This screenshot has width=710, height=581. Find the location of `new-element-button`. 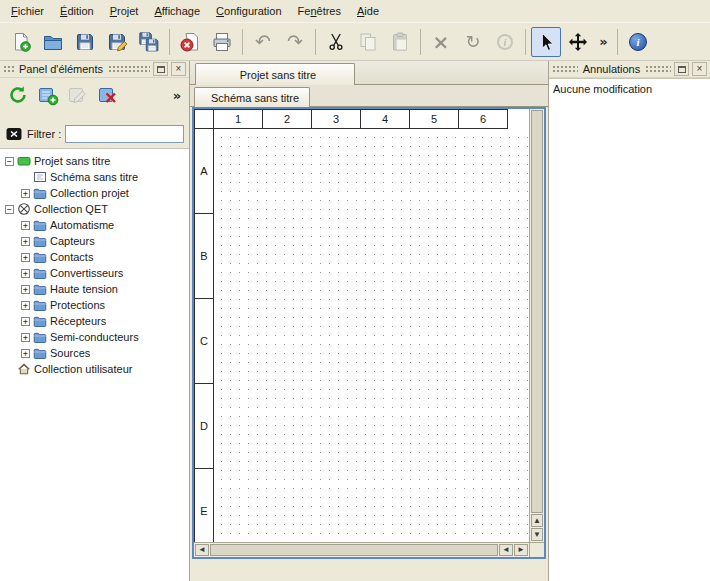

new-element-button is located at coordinates (48, 95).